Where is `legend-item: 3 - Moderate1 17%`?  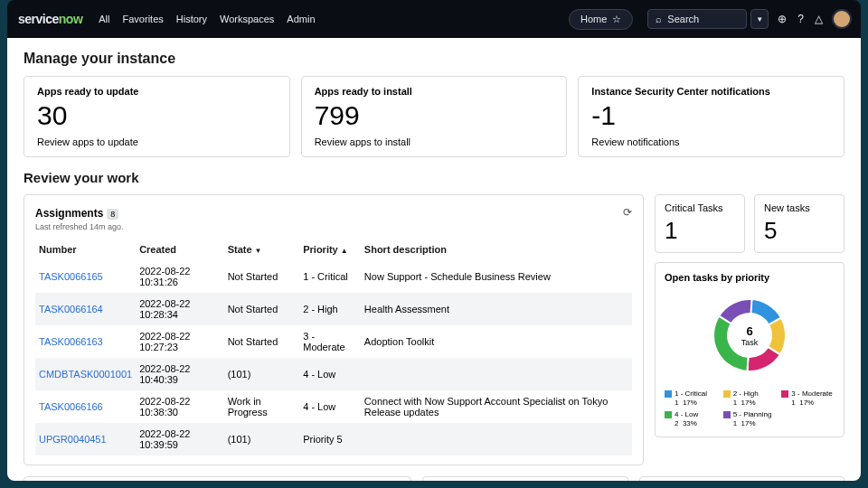
legend-item: 3 - Moderate1 17% is located at coordinates (808, 398).